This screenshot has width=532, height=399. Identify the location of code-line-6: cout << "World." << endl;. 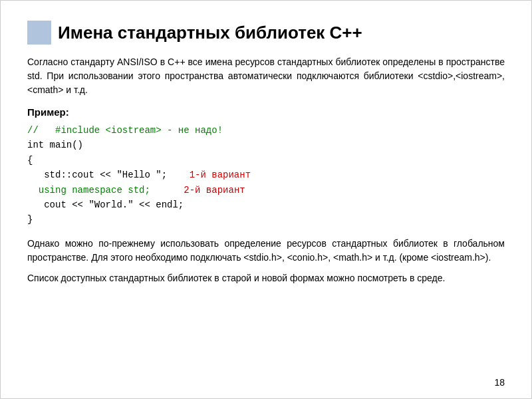
(266, 205).